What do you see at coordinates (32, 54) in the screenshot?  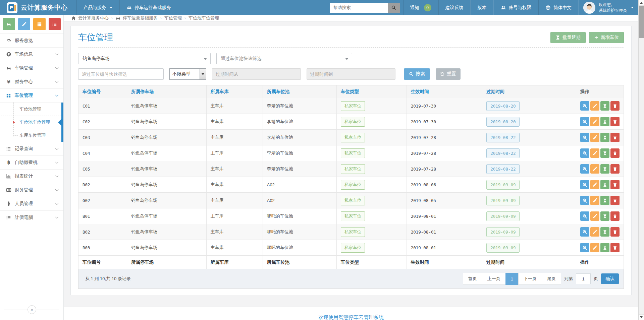 I see `sidebar-item-parking-info: 车场信息` at bounding box center [32, 54].